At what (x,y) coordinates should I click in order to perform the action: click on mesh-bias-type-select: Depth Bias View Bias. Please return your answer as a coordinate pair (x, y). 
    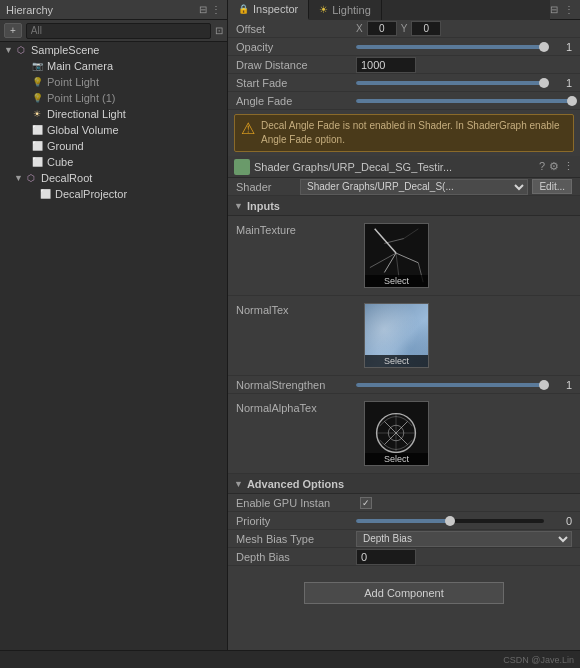
    Looking at the image, I should click on (464, 539).